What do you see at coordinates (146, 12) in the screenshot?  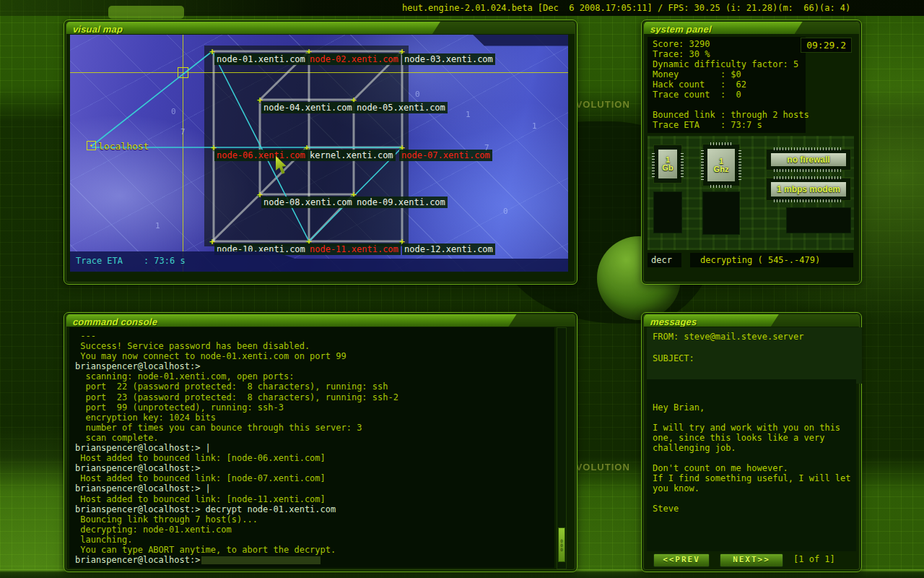 I see `background-art-pill` at bounding box center [146, 12].